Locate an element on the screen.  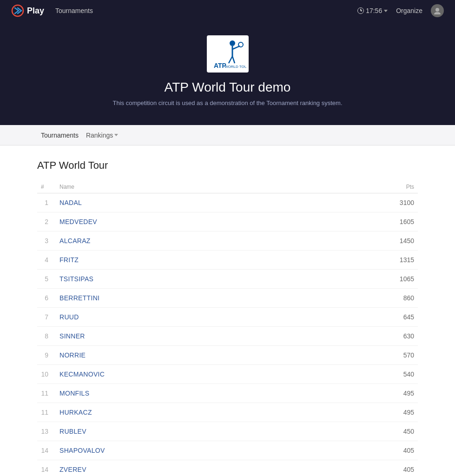
atp-logo-svg: ATP WORLD TOUR is located at coordinates (228, 54).